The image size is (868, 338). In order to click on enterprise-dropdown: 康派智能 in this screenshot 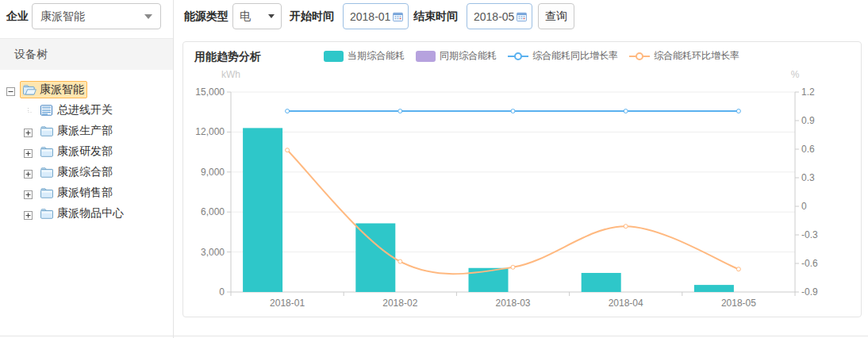, I will do `click(97, 16)`.